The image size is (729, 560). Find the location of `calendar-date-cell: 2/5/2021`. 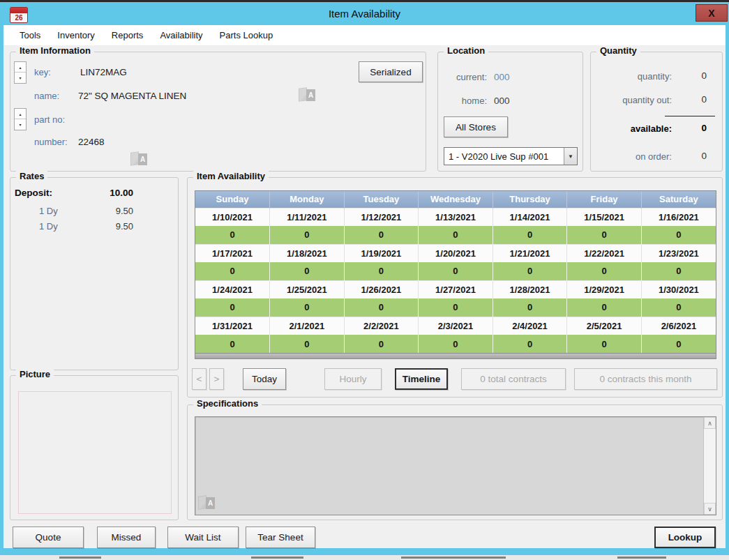

calendar-date-cell: 2/5/2021 is located at coordinates (604, 326).